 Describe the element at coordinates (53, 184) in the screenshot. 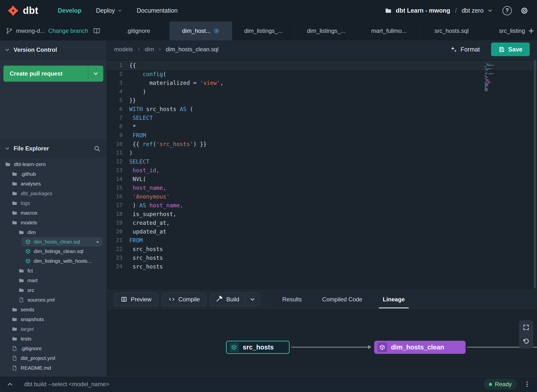

I see `tree-item: analyses` at that location.